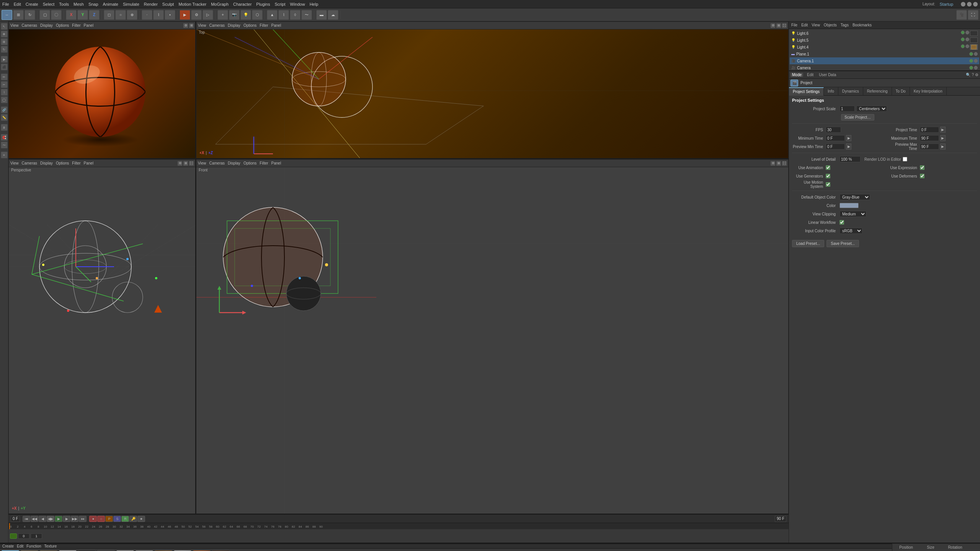 The height and width of the screenshot is (551, 980). Describe the element at coordinates (862, 25) in the screenshot. I see `om-menu-bookmarks: Bookmarks` at that location.